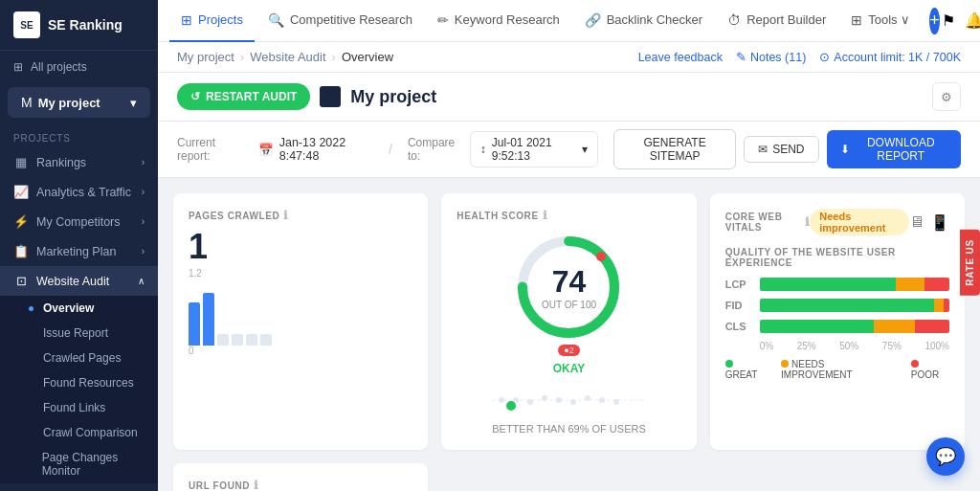 Image resolution: width=980 pixels, height=491 pixels. What do you see at coordinates (78, 102) in the screenshot?
I see `project-selector: M My project ▾` at bounding box center [78, 102].